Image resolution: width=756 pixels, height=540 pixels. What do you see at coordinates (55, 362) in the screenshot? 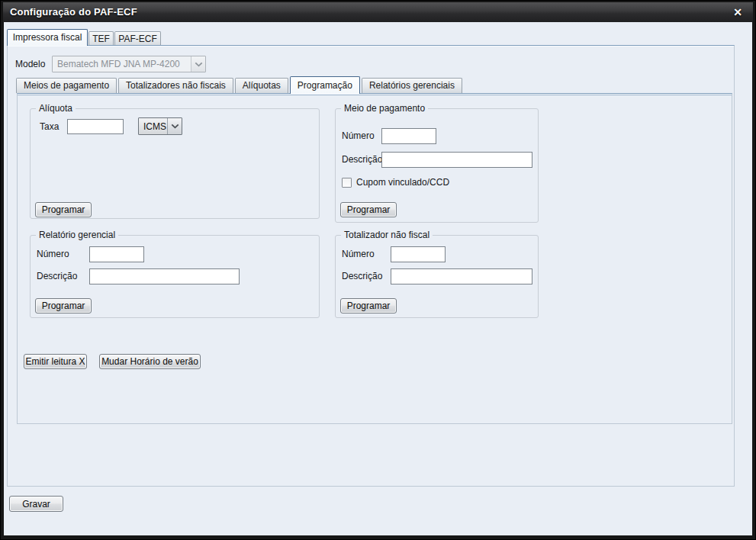
I see `emitir-leitura-x-button: Emitir leitura X` at bounding box center [55, 362].